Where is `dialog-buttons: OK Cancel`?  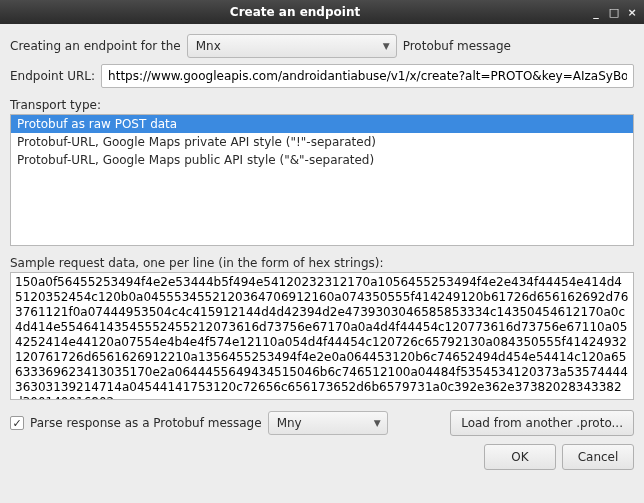 dialog-buttons: OK Cancel is located at coordinates (322, 457).